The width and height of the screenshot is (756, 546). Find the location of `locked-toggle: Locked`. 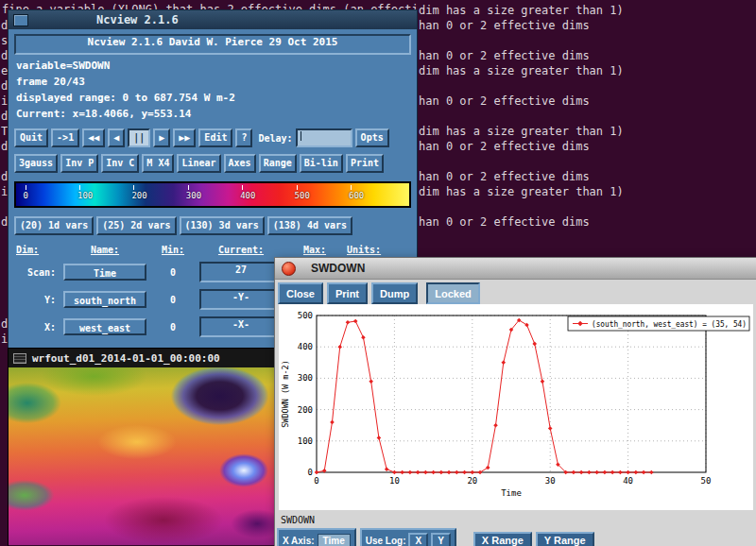

locked-toggle: Locked is located at coordinates (454, 293).